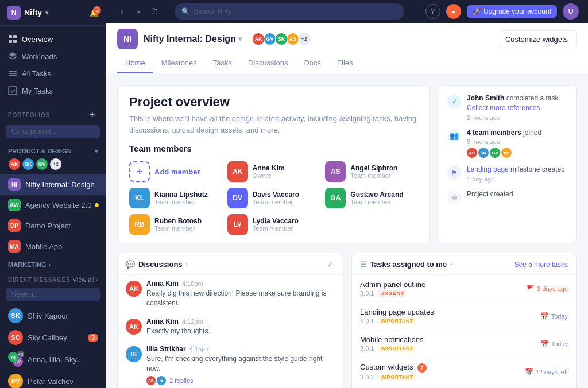  What do you see at coordinates (140, 172) in the screenshot?
I see `add-member-circle: +` at bounding box center [140, 172].